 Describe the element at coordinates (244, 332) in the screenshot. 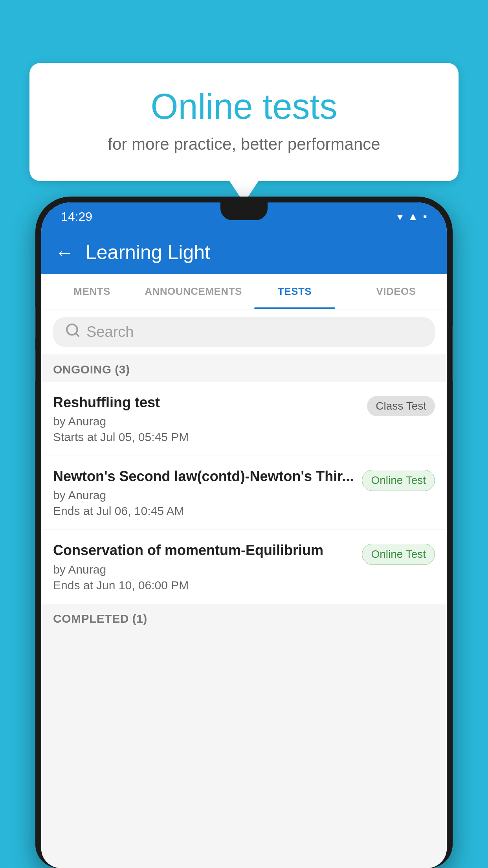

I see `search-container: Search` at that location.